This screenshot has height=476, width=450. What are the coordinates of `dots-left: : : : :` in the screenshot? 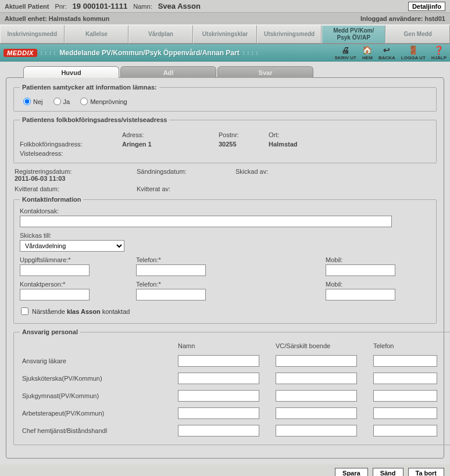 It's located at (49, 53).